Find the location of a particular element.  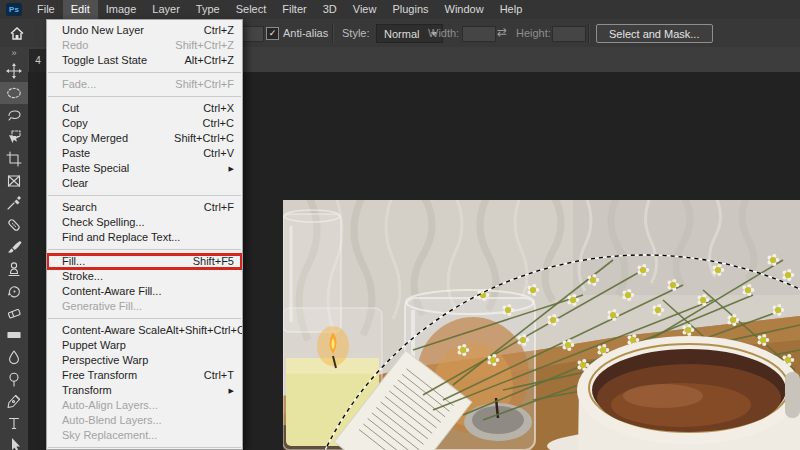

edit-menu-item-auto-blend-layers: Auto-Blend Layers... is located at coordinates (144, 420).